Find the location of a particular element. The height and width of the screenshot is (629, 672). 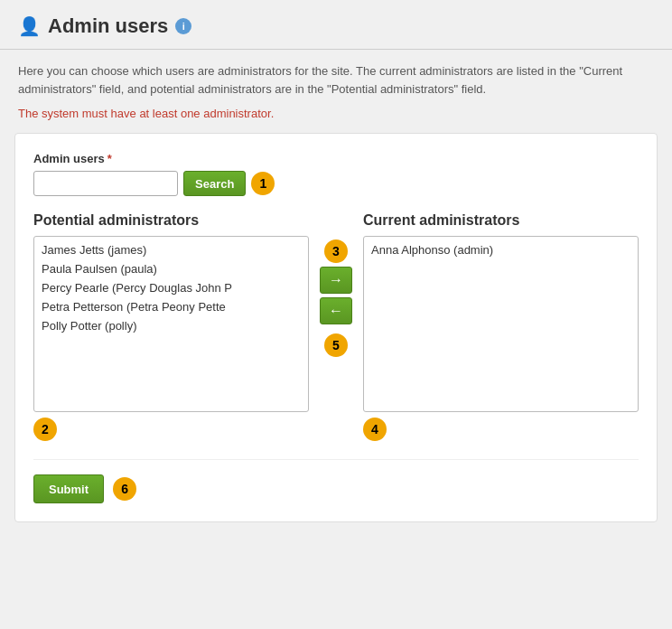

list-item: Polly Potter (polly) is located at coordinates (172, 325).